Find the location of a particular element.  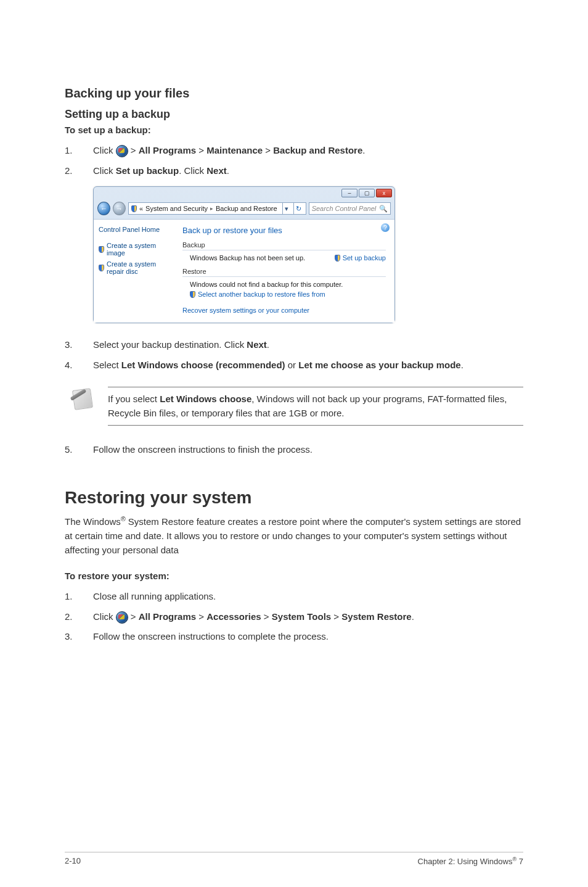

address-dropdown-icon: ▾ is located at coordinates (287, 208).